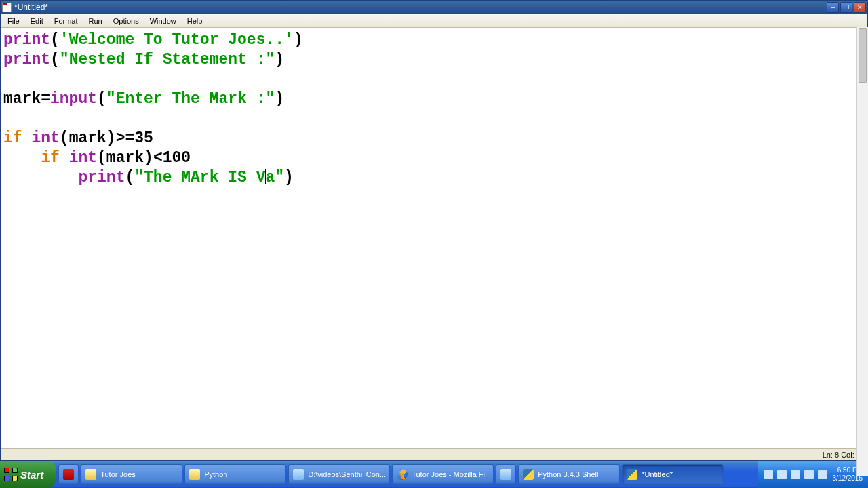 Image resolution: width=868 pixels, height=488 pixels. What do you see at coordinates (66, 21) in the screenshot?
I see `menu-format: Format` at bounding box center [66, 21].